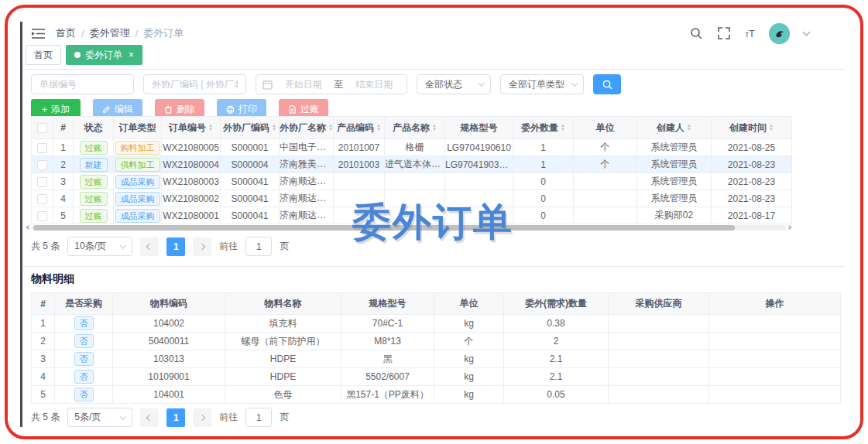  What do you see at coordinates (659, 304) in the screenshot?
I see `col-purchase-supplier: 采购供应商` at bounding box center [659, 304].